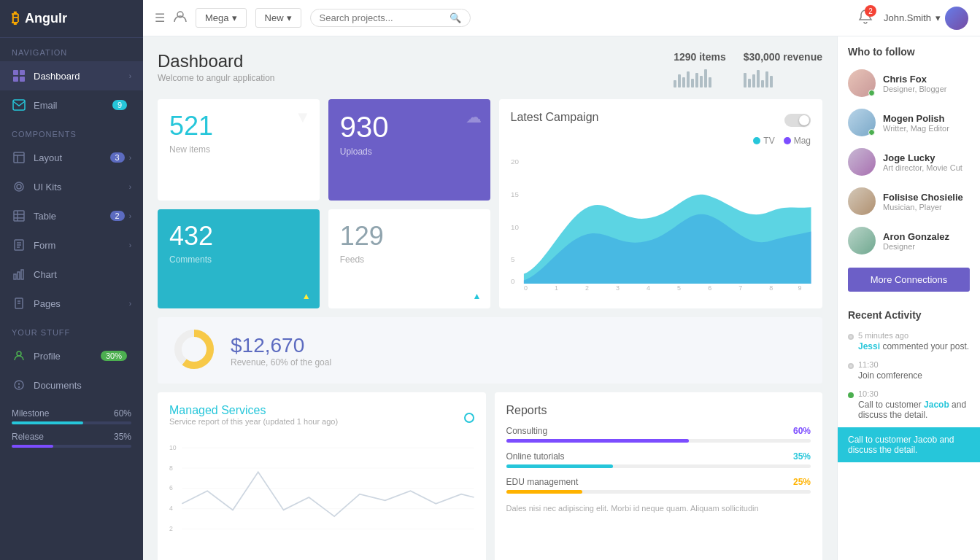 Image resolution: width=980 pixels, height=560 pixels. I want to click on sidebar-item-documents: Documents, so click(72, 385).